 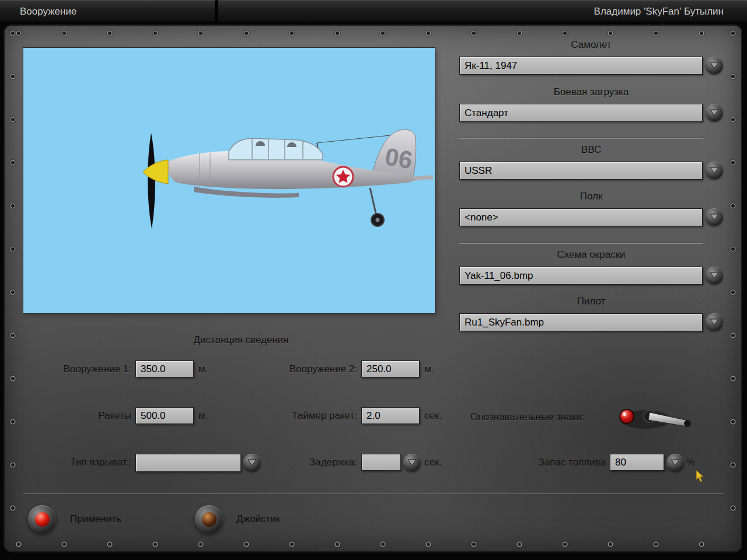 I want to click on fuel-input, so click(x=637, y=462).